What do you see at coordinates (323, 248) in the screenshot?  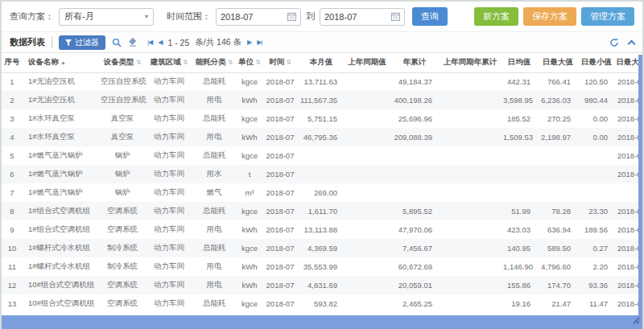 I see `table-row: 101#螺杆式冷水机组制冷系统动力车间总能耗kgce2018-074,369.5…` at bounding box center [323, 248].